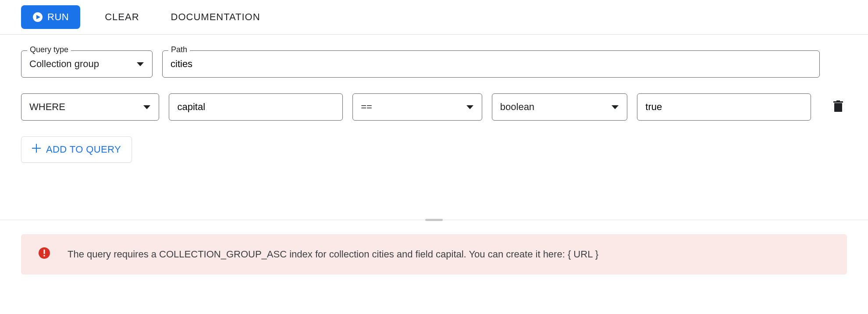  I want to click on clause-kind-value: WHERE, so click(47, 107).